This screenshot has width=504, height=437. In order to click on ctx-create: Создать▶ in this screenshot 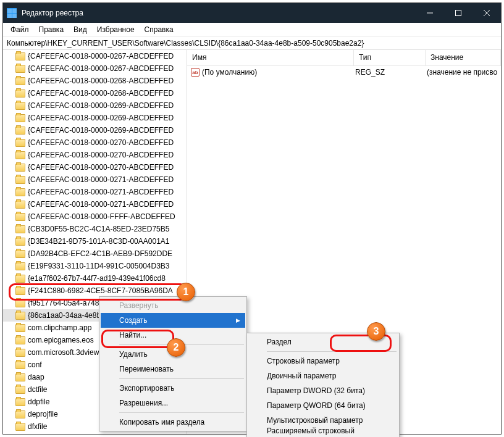, I will do `click(173, 320)`.